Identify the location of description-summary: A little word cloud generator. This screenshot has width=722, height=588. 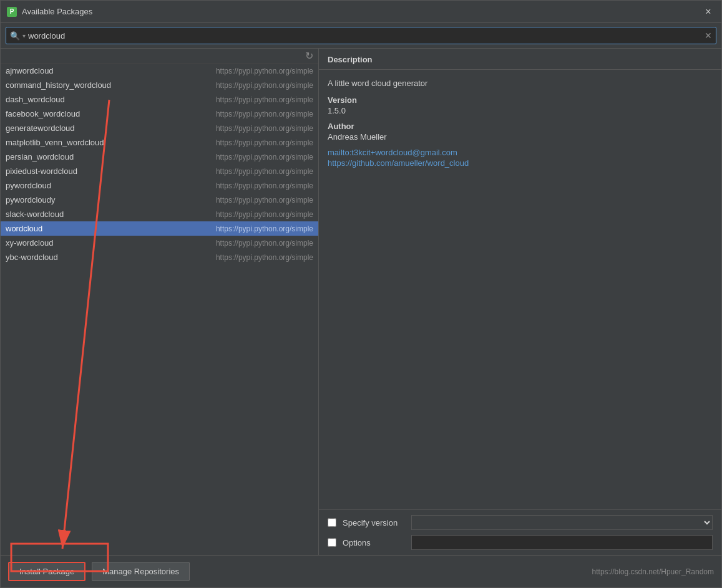
(520, 84).